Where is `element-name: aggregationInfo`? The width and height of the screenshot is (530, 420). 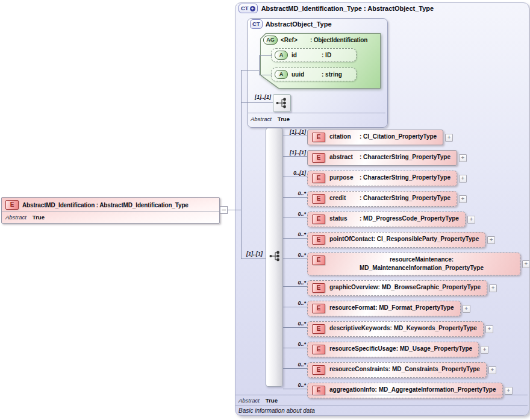 element-name: aggregationInfo is located at coordinates (352, 390).